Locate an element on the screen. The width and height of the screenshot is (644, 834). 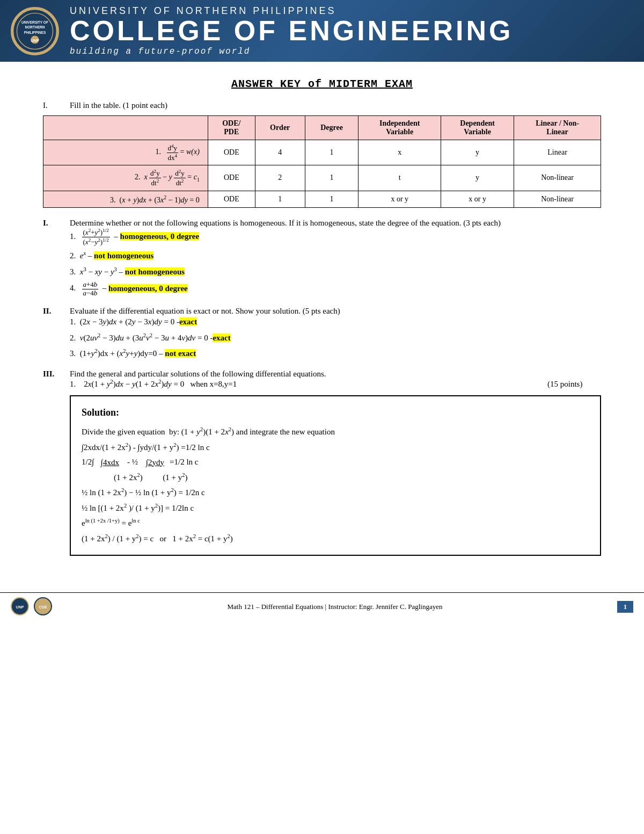
page-footer: UNP COE Math 121 – Differential Equation… is located at coordinates (322, 606).